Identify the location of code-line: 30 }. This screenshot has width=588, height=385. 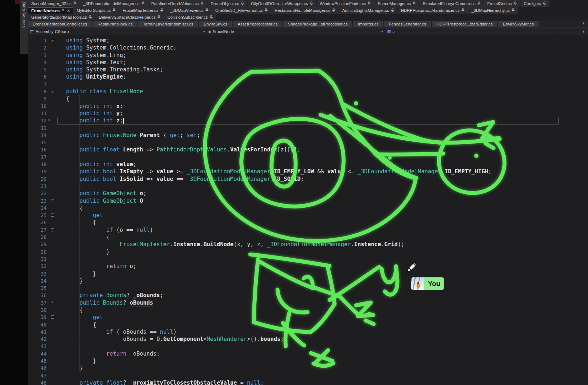
(308, 252).